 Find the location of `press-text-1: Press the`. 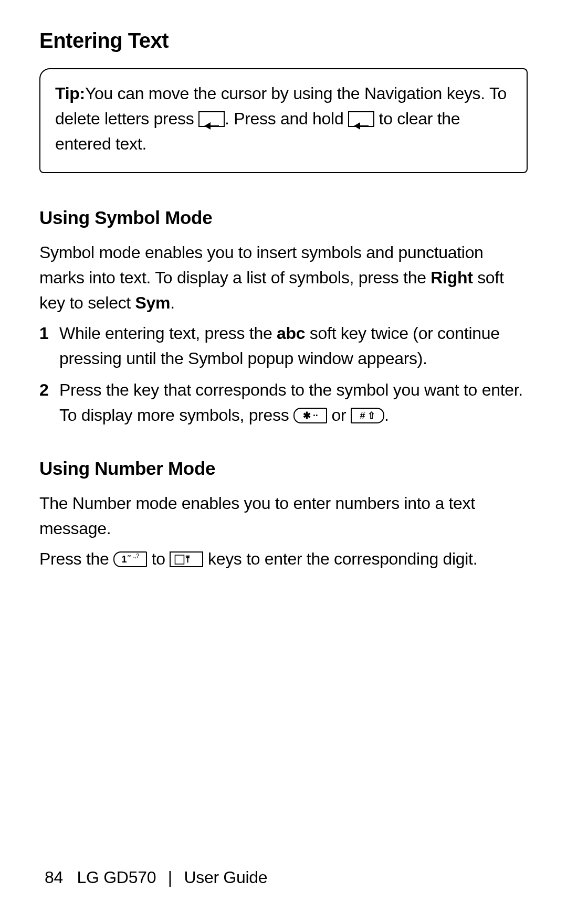

press-text-1: Press the is located at coordinates (77, 559).